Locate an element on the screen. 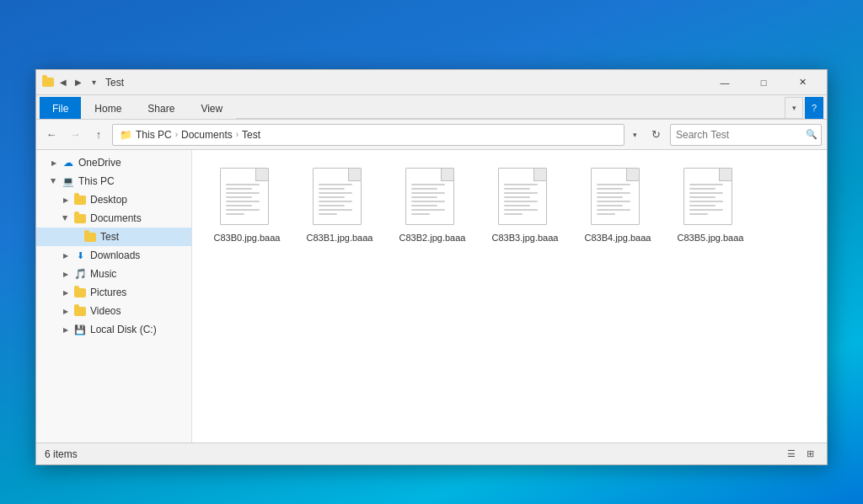 This screenshot has height=504, width=863. sidebar-label-localdisk: Local Disk (C:) is located at coordinates (123, 330).